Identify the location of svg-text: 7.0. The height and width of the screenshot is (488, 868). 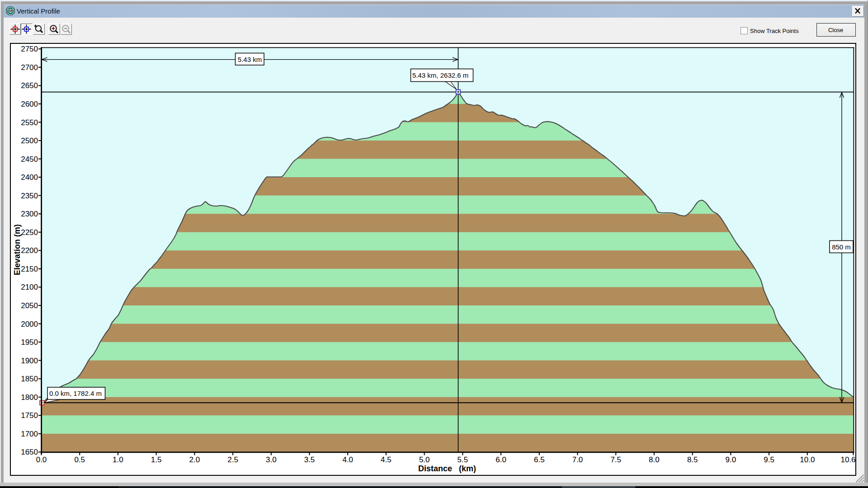
(578, 460).